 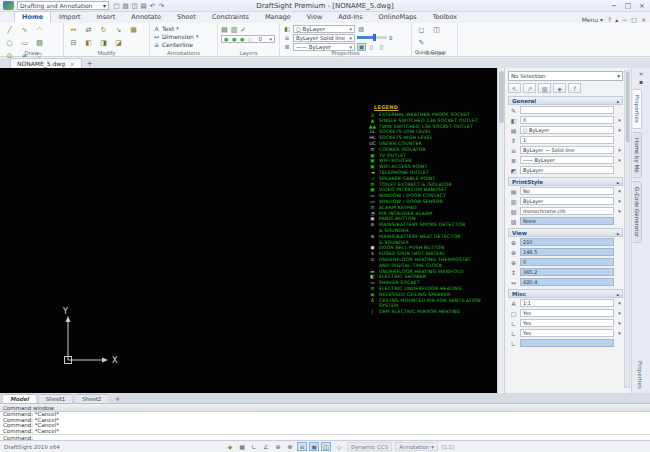 I want to click on sheet-tab: Sheet2, so click(x=92, y=398).